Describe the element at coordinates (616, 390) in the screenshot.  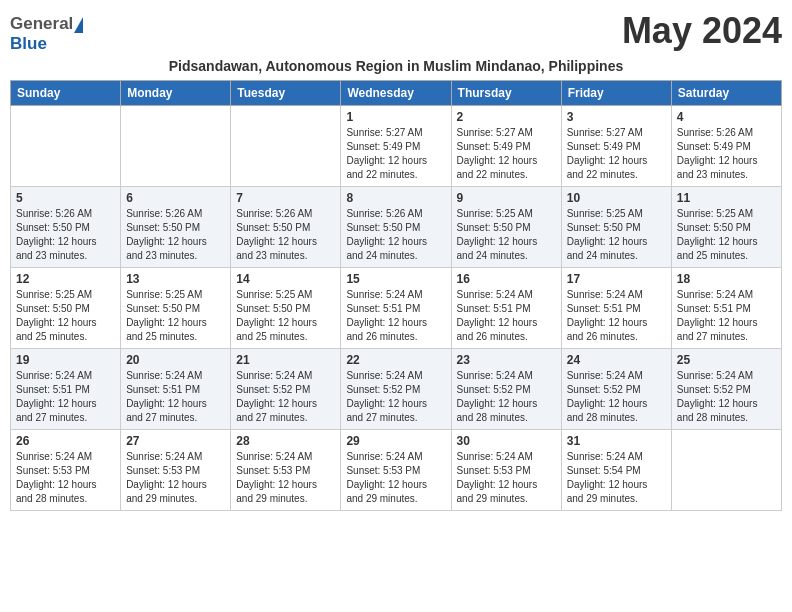
I see `calendar-cell: 24Sunrise: 5:24 AM Sunset: 5:52 PM Dayli…` at that location.